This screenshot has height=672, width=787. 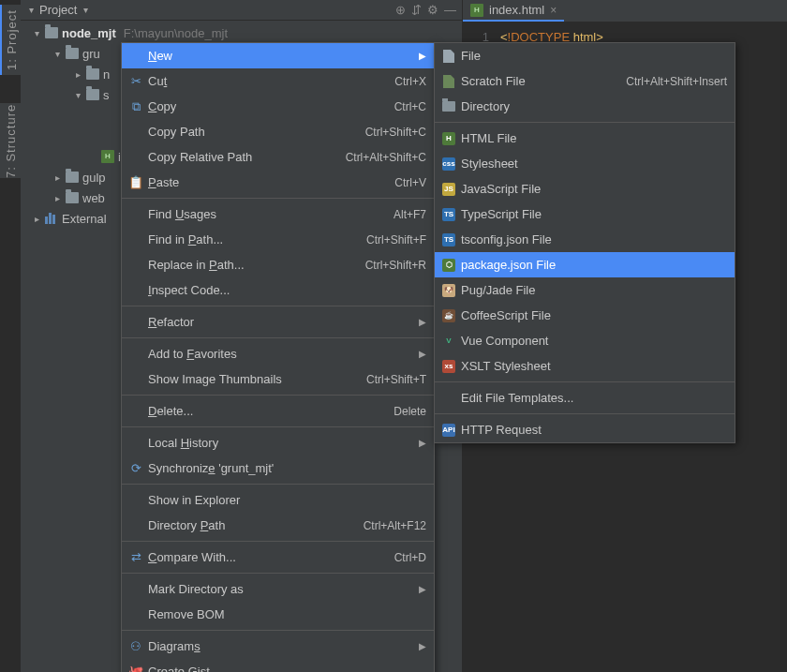 I want to click on menu-item-html-file: HHTML File, so click(x=585, y=139).